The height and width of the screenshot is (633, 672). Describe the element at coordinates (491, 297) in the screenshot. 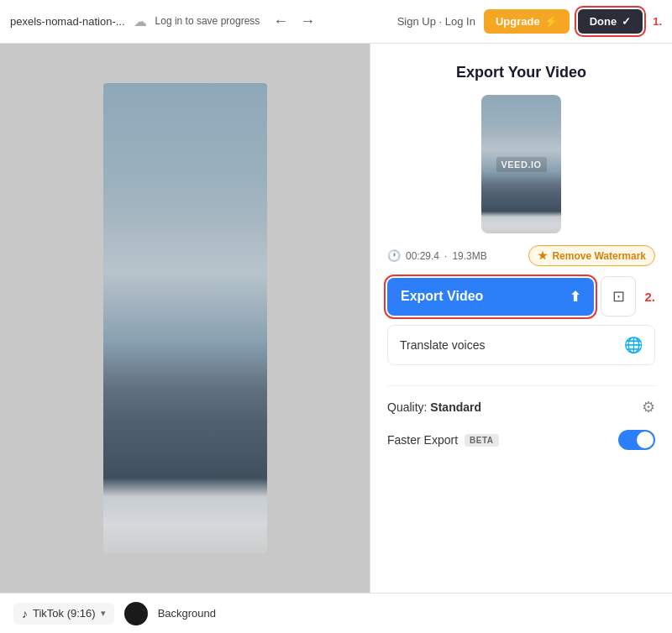

I see `export-video-button: Export Video ⬆` at that location.